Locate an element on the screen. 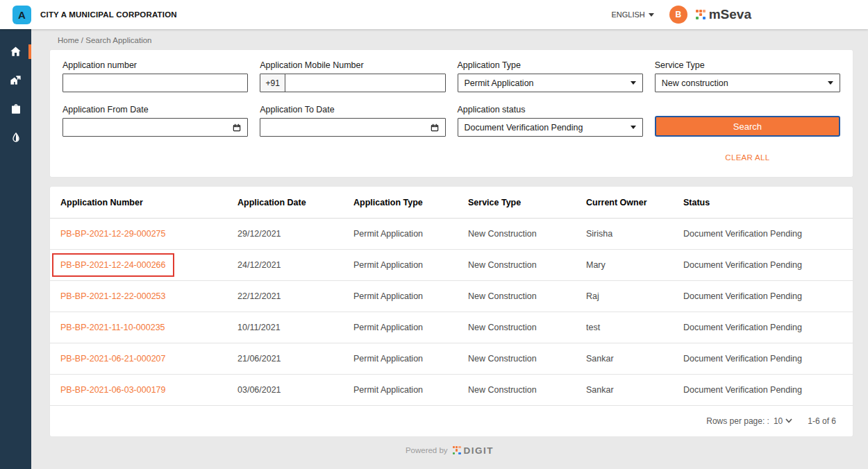 The width and height of the screenshot is (868, 469). clear-all-row: CLEAR ALL is located at coordinates (747, 157).